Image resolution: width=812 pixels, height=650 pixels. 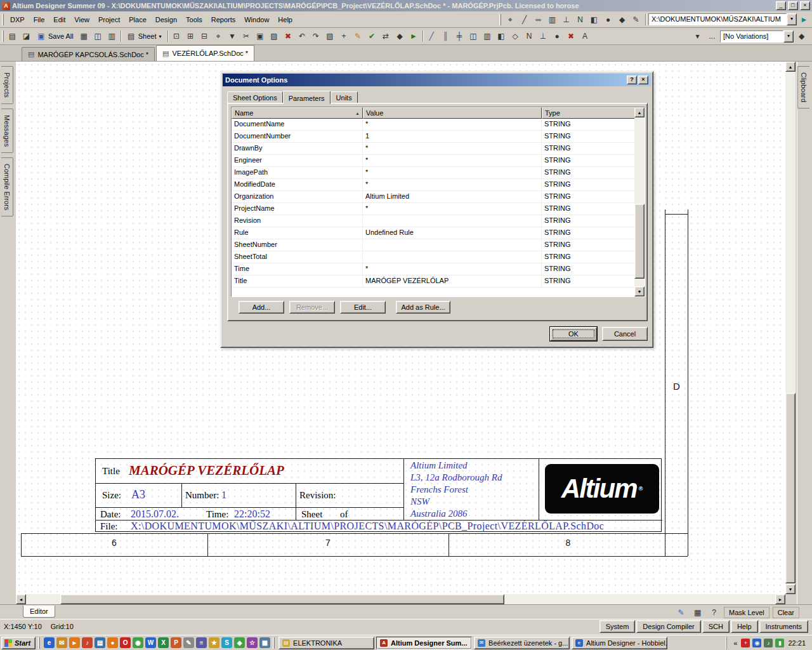 What do you see at coordinates (802, 37) in the screenshot?
I see `variant-settings-icon: ◆` at bounding box center [802, 37].